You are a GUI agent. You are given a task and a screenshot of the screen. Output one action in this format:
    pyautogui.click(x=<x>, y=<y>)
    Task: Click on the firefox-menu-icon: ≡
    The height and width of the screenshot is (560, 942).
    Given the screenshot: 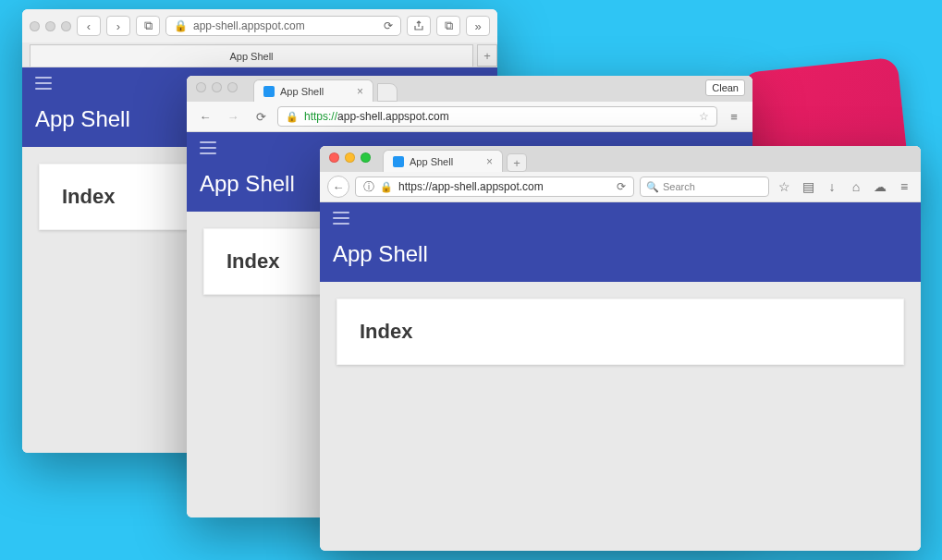 What is the action you would take?
    pyautogui.click(x=904, y=187)
    